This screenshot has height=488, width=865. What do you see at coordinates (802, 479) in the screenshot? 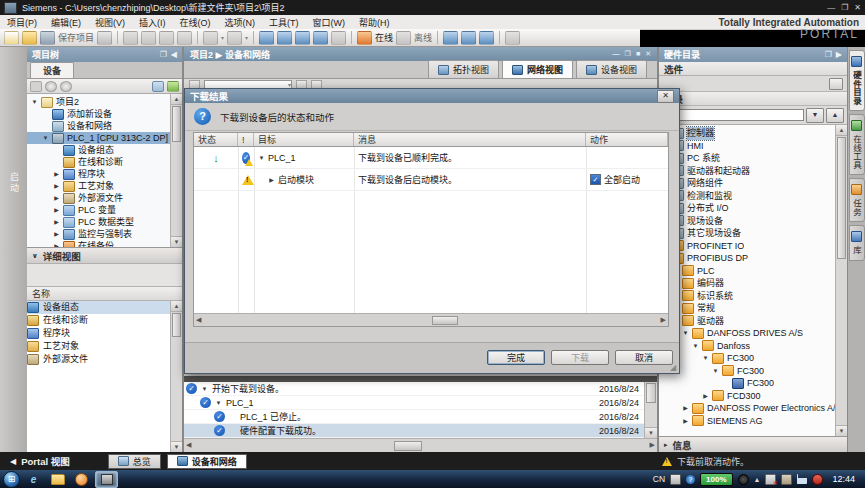
I see `network-signal-icon` at bounding box center [802, 479].